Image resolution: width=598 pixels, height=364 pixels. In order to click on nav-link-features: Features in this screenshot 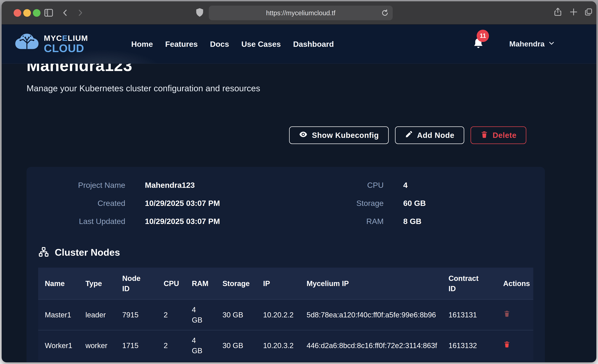, I will do `click(181, 44)`.